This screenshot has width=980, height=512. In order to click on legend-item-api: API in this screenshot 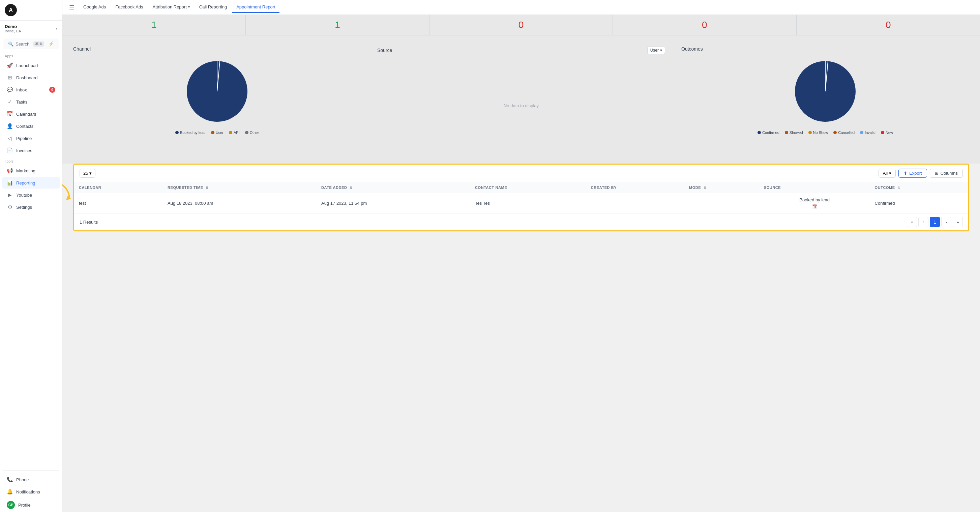, I will do `click(234, 132)`.